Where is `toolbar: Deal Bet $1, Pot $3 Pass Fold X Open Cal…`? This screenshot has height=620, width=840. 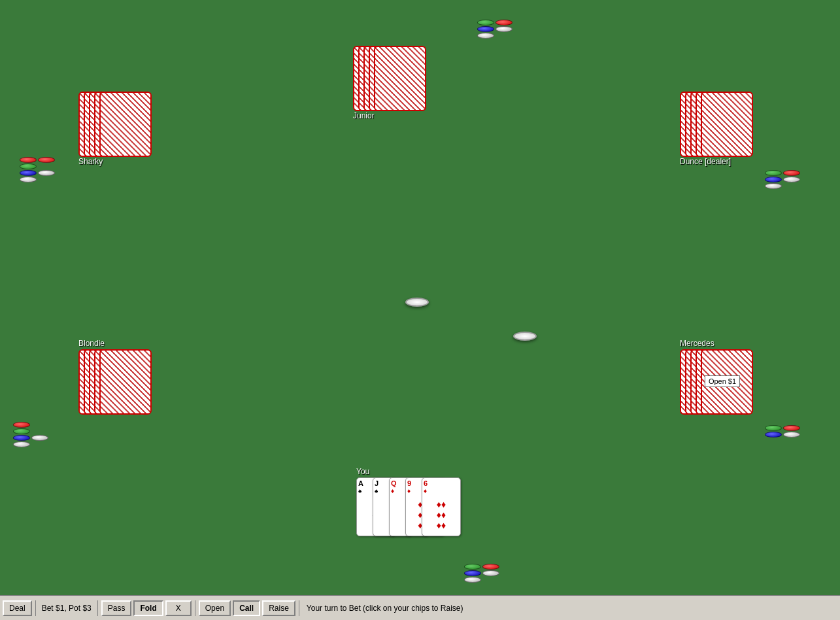
toolbar: Deal Bet $1, Pot $3 Pass Fold X Open Cal… is located at coordinates (420, 608).